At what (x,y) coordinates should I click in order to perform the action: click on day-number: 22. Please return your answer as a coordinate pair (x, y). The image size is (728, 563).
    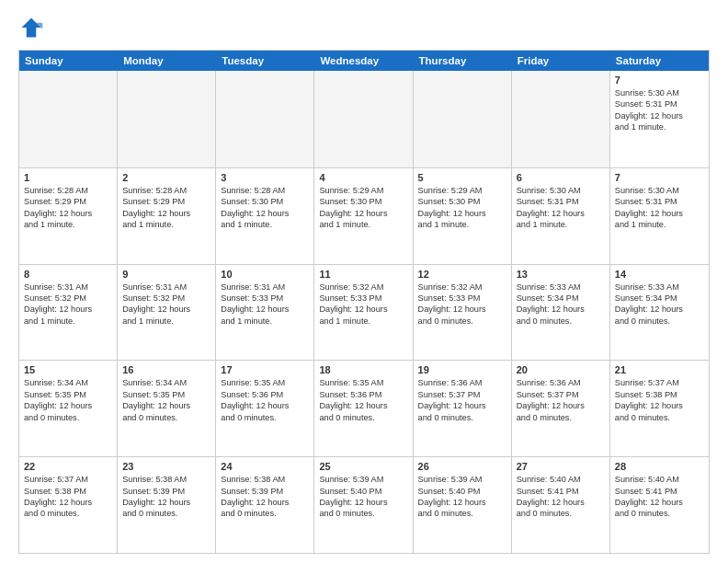
    Looking at the image, I should click on (68, 466).